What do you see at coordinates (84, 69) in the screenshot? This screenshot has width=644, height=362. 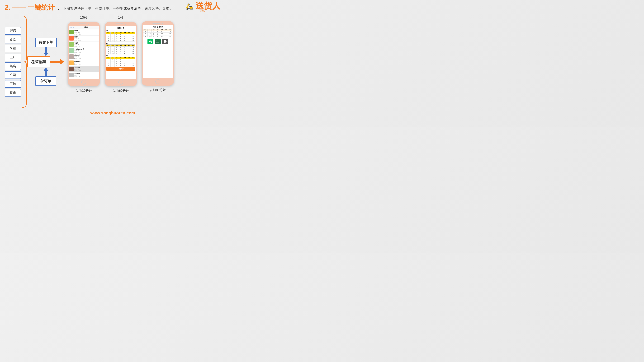 I see `phone1-item-7: 10斤一颗 库存：15 价格：0.02元` at bounding box center [84, 69].